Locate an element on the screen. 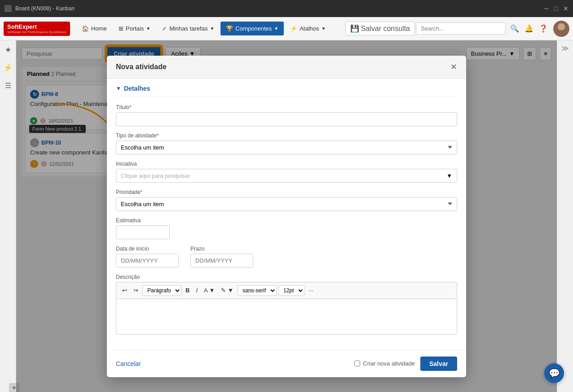 This screenshot has height=392, width=573. right-panel: ≫ is located at coordinates (565, 216).